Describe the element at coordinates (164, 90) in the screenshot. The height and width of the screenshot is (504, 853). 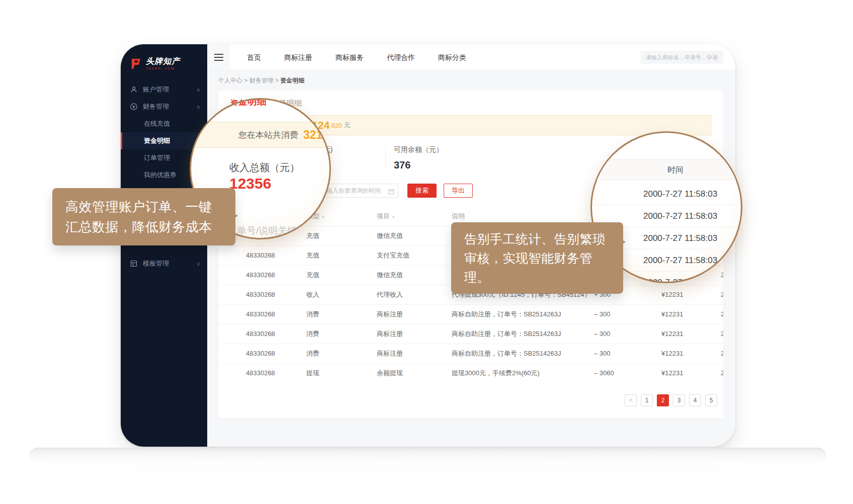
I see `sidebar-item-account: 账户管理 ∨` at that location.